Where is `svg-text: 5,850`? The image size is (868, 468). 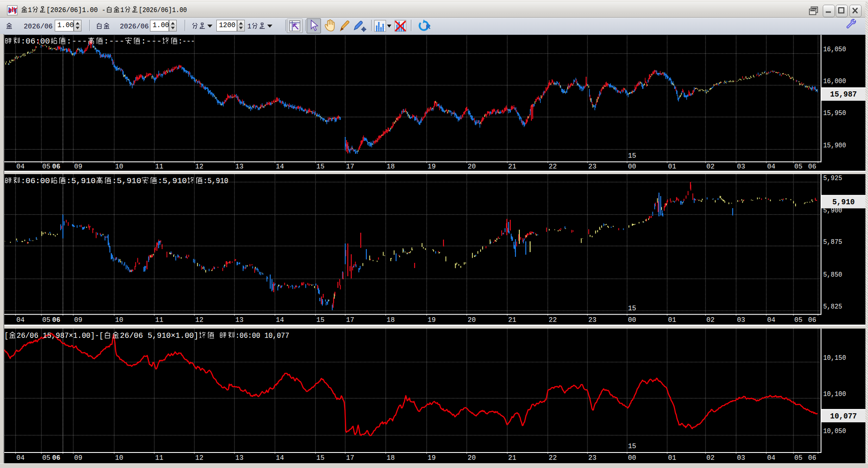 svg-text: 5,850 is located at coordinates (833, 275).